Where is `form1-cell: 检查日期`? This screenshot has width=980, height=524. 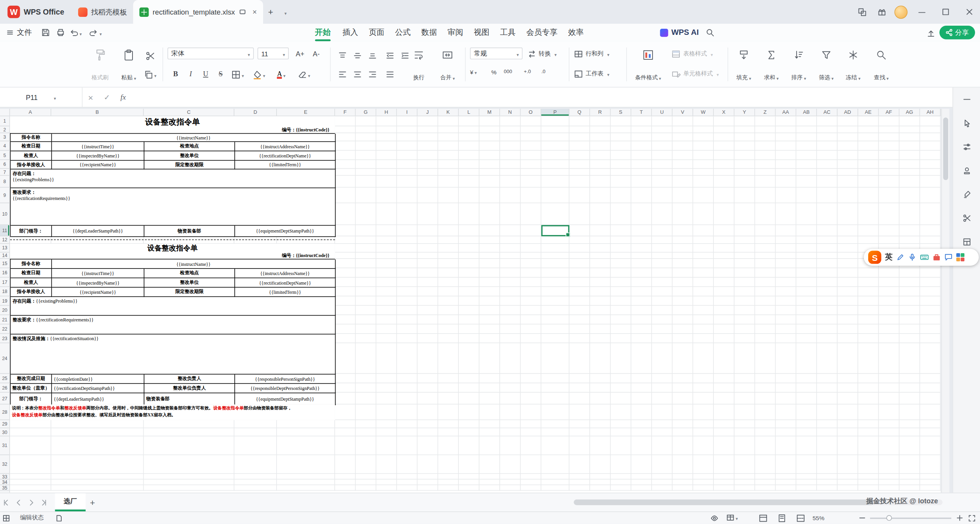 form1-cell: 检查日期 is located at coordinates (31, 146).